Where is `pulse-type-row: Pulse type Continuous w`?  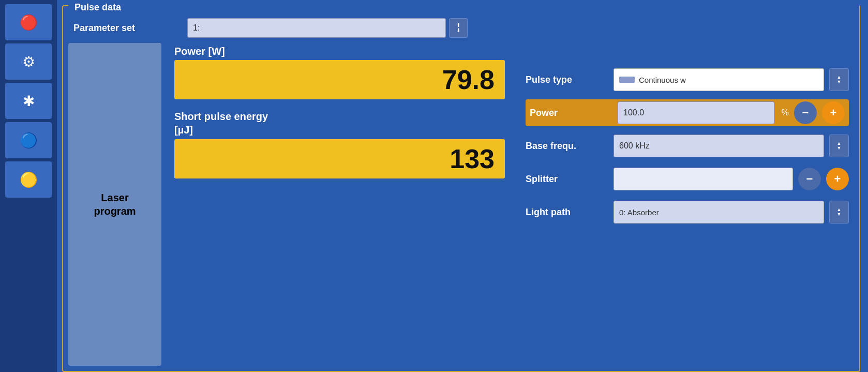
pulse-type-row: Pulse type Continuous w is located at coordinates (687, 80).